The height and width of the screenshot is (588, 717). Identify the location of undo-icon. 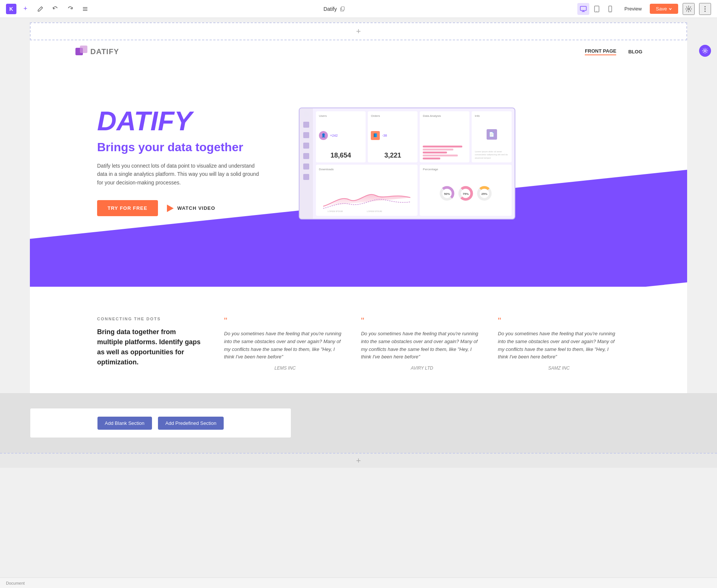
(55, 9).